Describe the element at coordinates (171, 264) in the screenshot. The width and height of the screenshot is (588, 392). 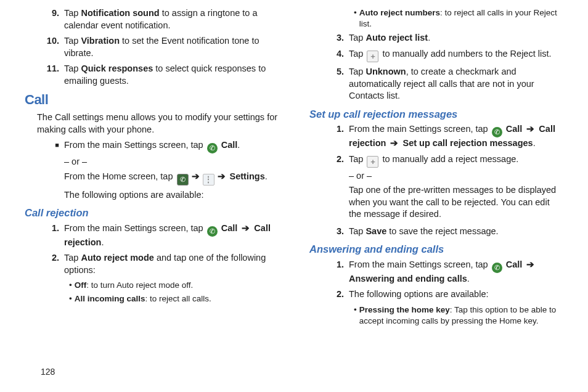
I see `step-body: Tap Auto reject mode and tap one of the …` at that location.